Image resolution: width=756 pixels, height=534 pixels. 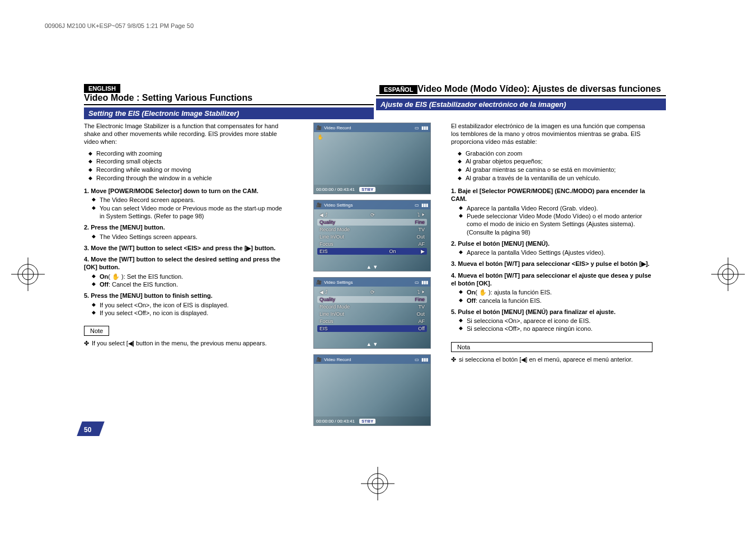 What do you see at coordinates (185, 166) in the screenshot?
I see `left-intro-bullets: Recording with zooming Recording small o…` at bounding box center [185, 166].